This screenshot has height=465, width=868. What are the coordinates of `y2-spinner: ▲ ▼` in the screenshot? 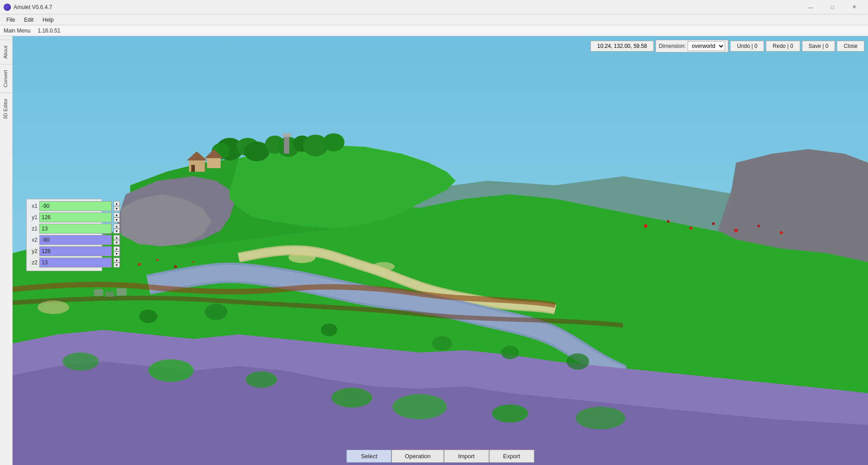 It's located at (117, 251).